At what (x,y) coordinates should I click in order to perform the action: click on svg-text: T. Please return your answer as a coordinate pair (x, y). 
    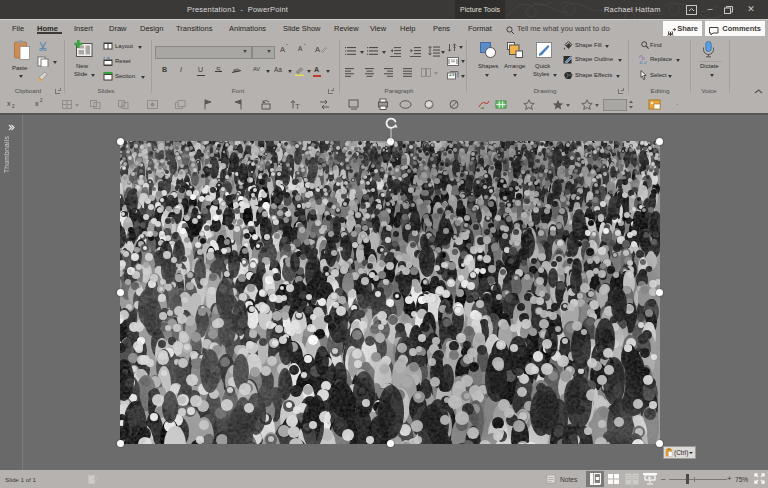
    Looking at the image, I should click on (298, 106).